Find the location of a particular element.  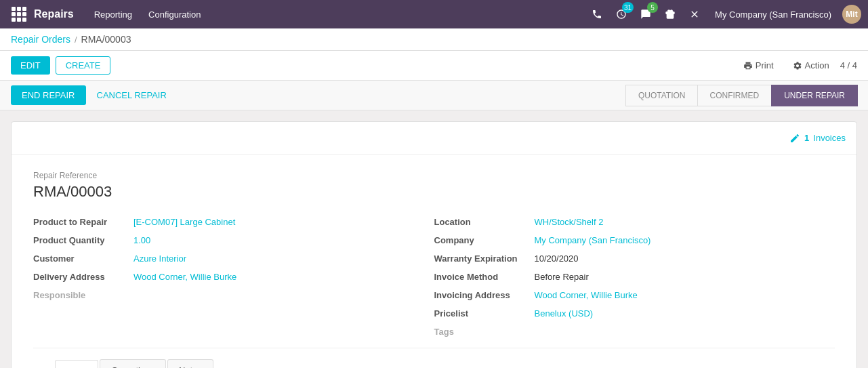

field-responsible: Responsible is located at coordinates (234, 295).